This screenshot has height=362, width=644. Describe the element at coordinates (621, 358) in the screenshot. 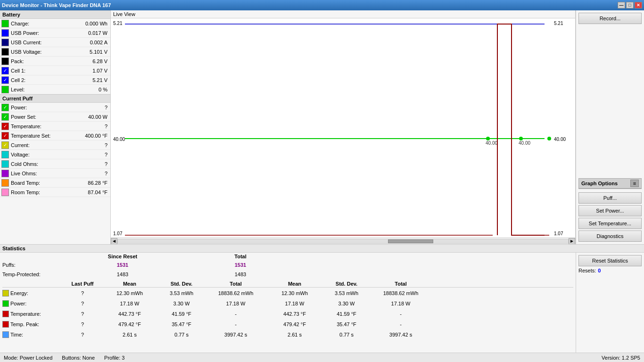

I see `status-version: Version: 1.2 SP5` at that location.